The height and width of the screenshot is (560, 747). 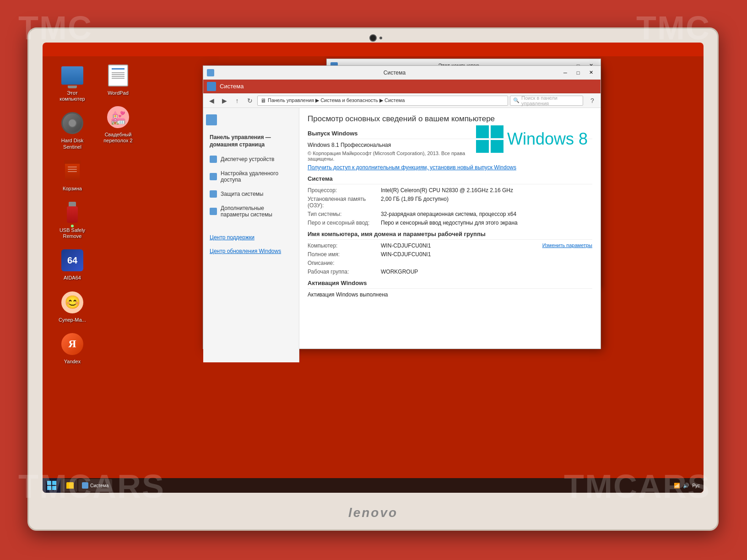 I want to click on computer-row: Компьютер: WIN-CDJUFCU0NI1 Изменить пара…, so click(x=450, y=246).